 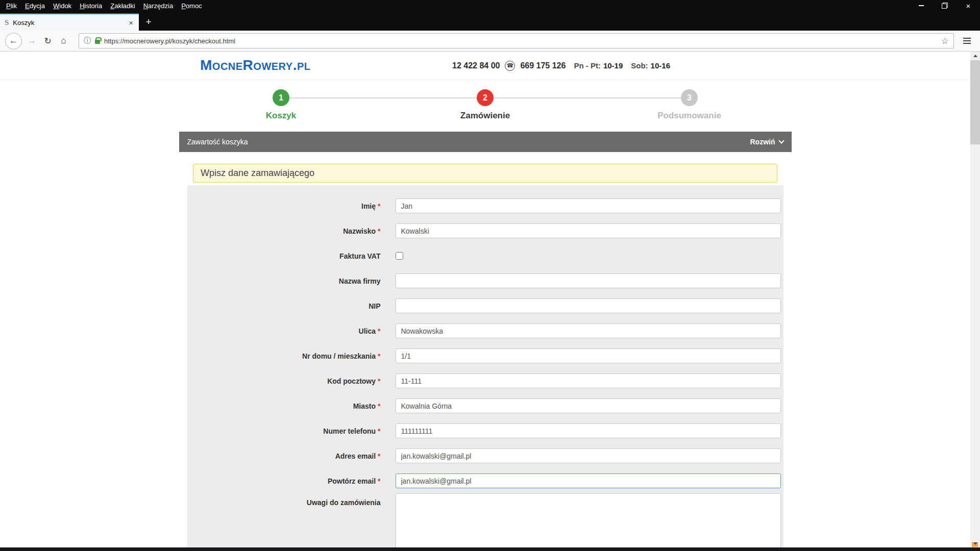 I want to click on menu-edycja: Edycja, so click(x=35, y=6).